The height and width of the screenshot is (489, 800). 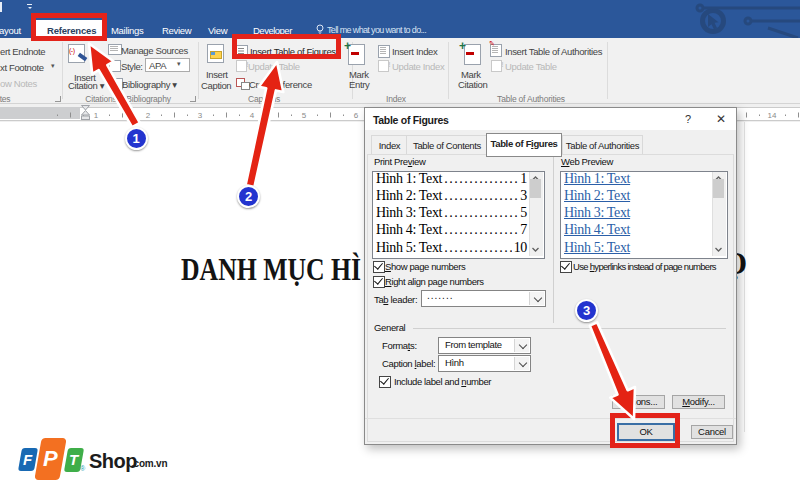 What do you see at coordinates (200, 116) in the screenshot?
I see `svg-text: 3` at bounding box center [200, 116].